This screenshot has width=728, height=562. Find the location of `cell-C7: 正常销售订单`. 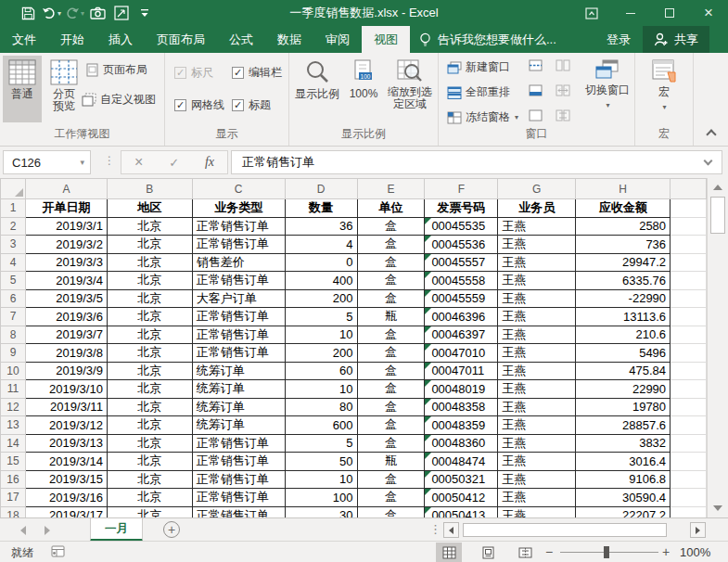

cell-C7: 正常销售订单 is located at coordinates (238, 317).